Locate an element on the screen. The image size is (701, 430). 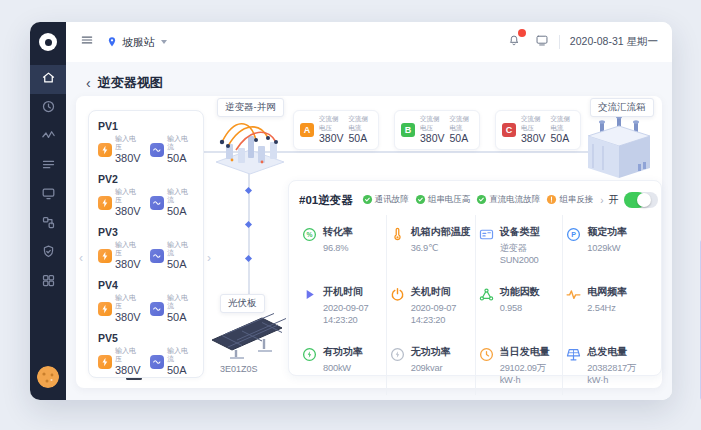
stat-label: 转化率 is located at coordinates (338, 232).